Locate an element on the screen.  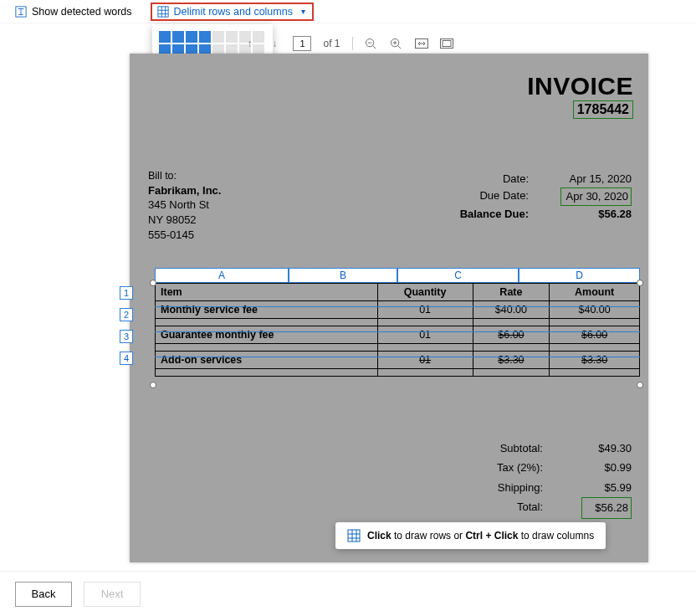
date-label: Date: is located at coordinates (493, 179).